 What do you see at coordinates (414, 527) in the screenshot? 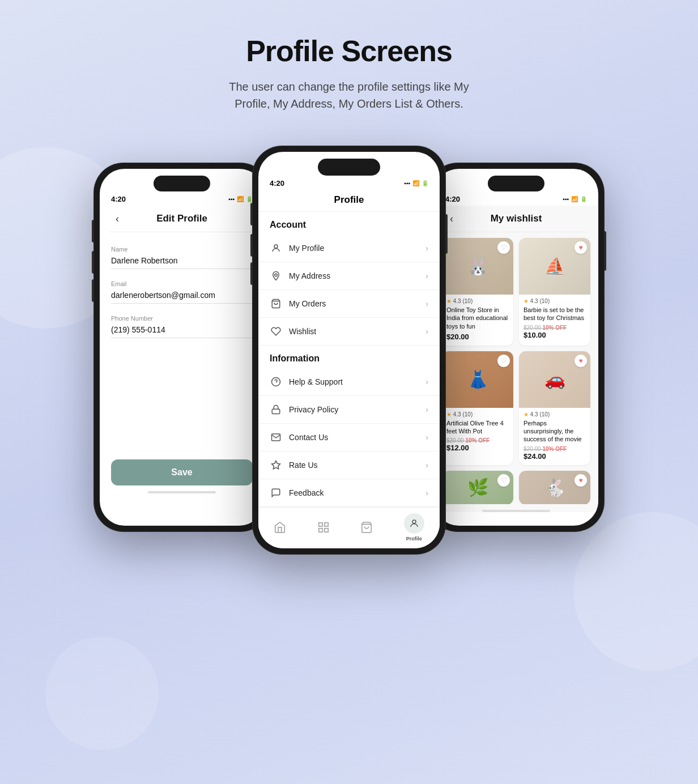
I see `nav-profile: Profile` at bounding box center [414, 527].